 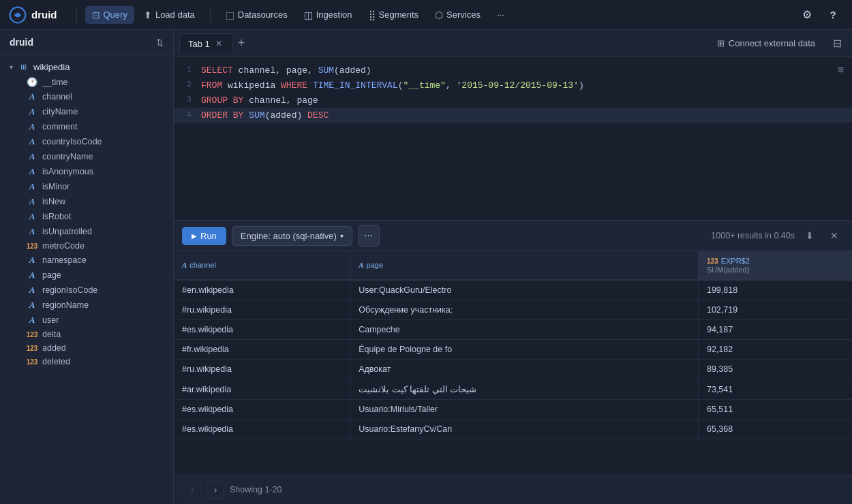 What do you see at coordinates (87, 97) in the screenshot?
I see `sidebar-item-channel: A channel` at bounding box center [87, 97].